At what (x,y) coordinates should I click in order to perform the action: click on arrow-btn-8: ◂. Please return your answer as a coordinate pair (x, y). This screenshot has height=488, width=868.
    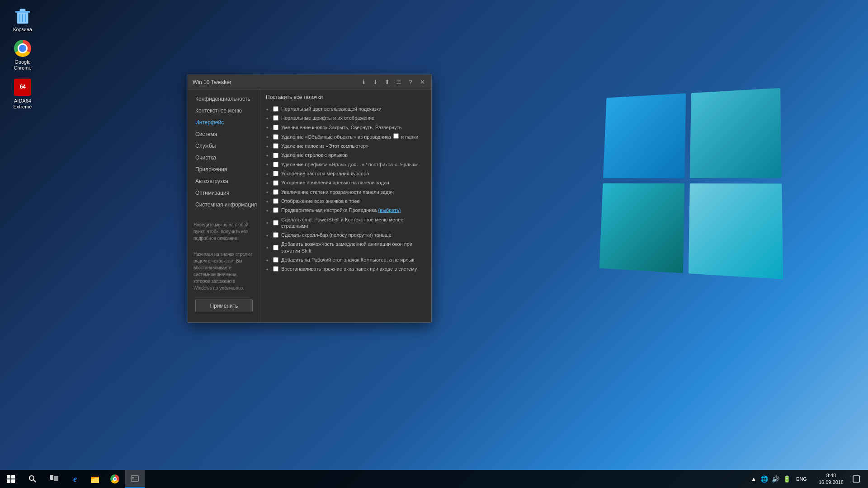
    Looking at the image, I should click on (268, 174).